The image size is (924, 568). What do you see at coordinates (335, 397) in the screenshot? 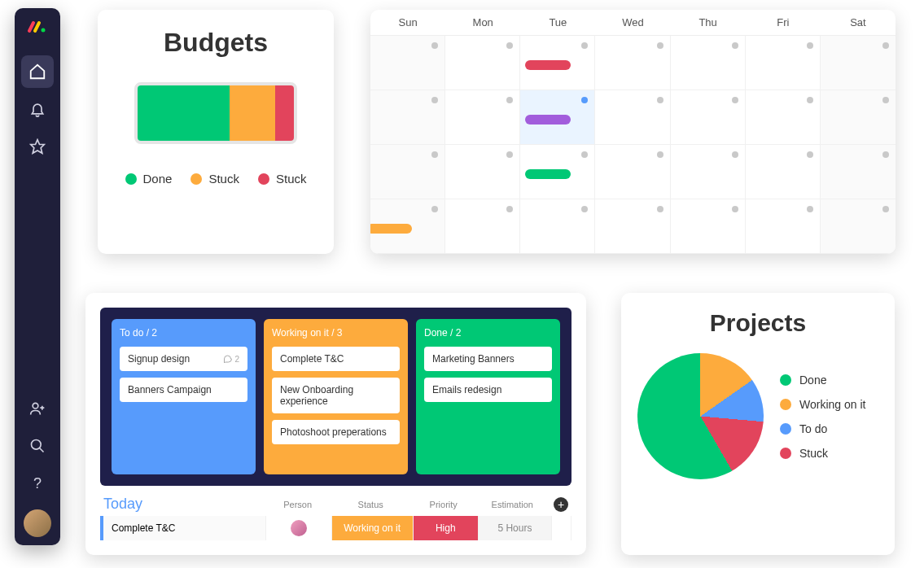
I see `kanban-col-working: Working on it / 3 Complete T&C New Onboa…` at bounding box center [335, 397].